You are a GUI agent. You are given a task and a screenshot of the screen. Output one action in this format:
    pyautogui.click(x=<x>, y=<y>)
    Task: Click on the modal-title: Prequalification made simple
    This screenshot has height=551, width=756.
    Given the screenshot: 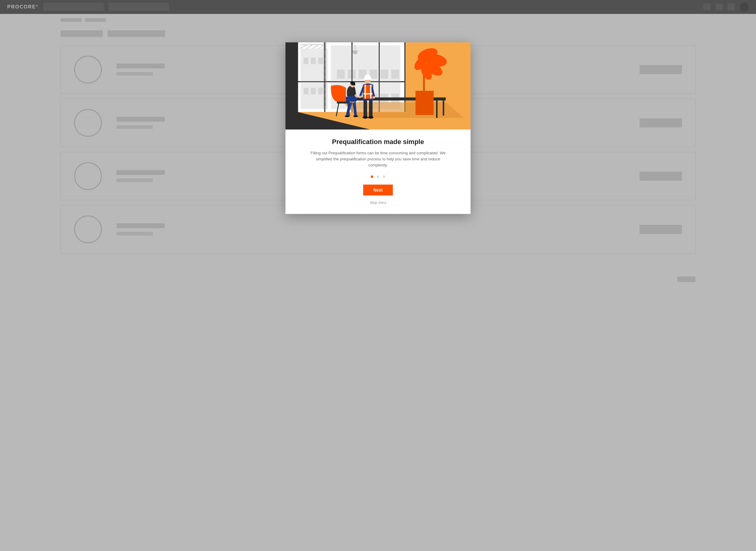 What is the action you would take?
    pyautogui.click(x=378, y=142)
    